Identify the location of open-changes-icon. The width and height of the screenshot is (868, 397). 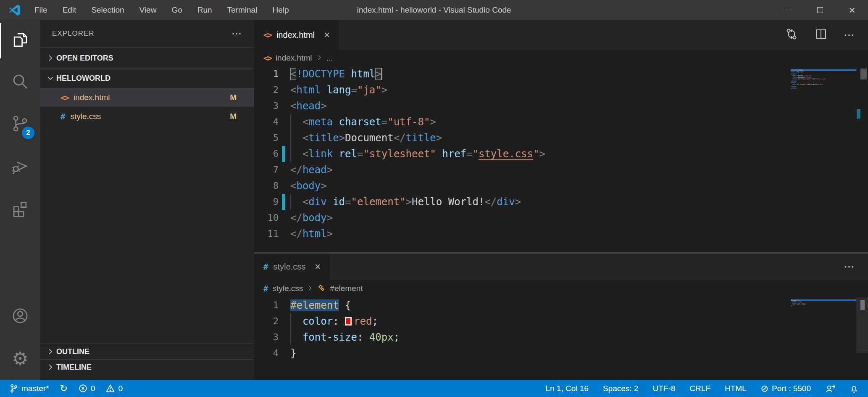
(792, 35).